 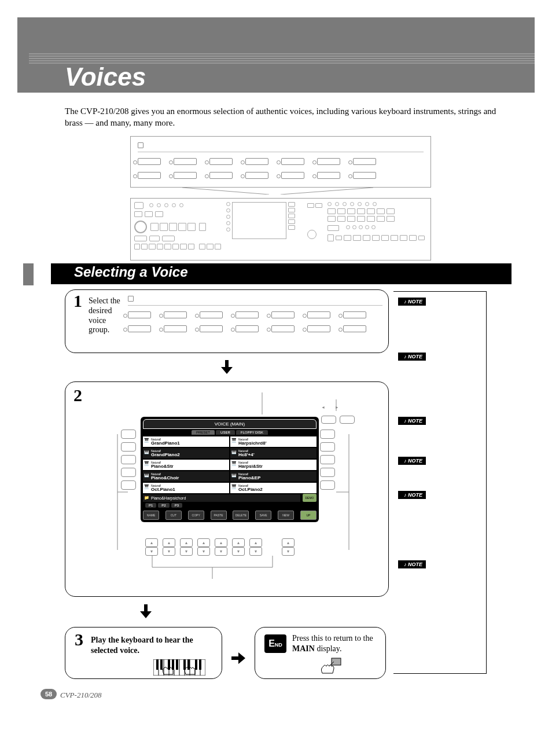 I want to click on hand-press-icon, so click(x=330, y=666).